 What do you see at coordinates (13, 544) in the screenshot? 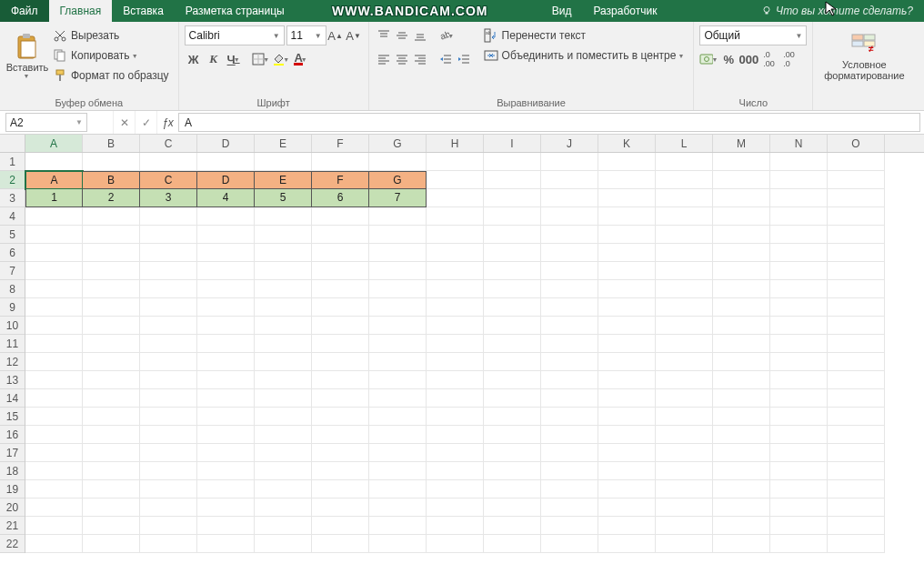
I see `row-header: 22` at bounding box center [13, 544].